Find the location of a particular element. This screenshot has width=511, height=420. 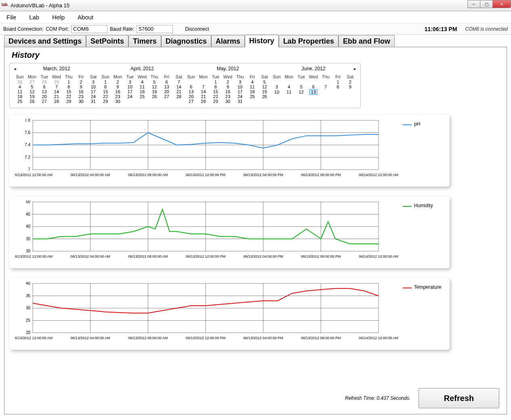

close-button: ✕ is located at coordinates (502, 4).